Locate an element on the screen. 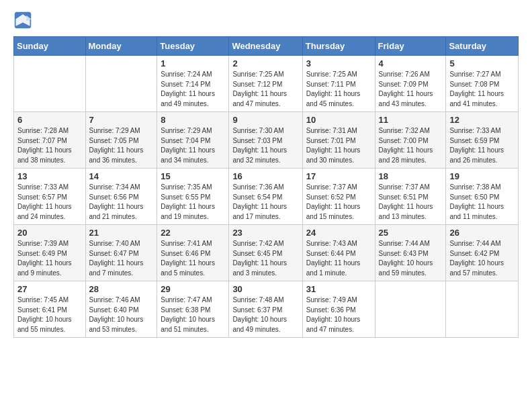 Image resolution: width=532 pixels, height=411 pixels. day-of-week-header: Wednesday is located at coordinates (266, 46).